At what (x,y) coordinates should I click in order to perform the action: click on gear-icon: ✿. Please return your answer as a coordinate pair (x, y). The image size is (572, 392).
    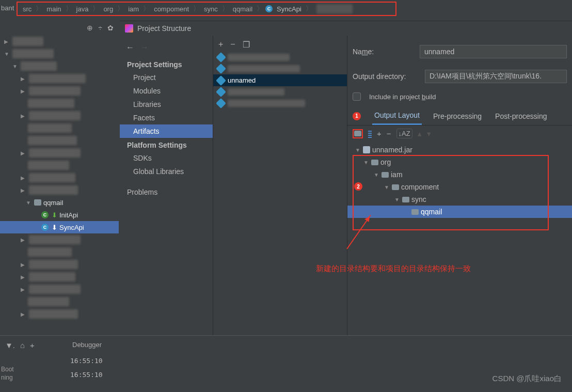
    Looking at the image, I should click on (110, 28).